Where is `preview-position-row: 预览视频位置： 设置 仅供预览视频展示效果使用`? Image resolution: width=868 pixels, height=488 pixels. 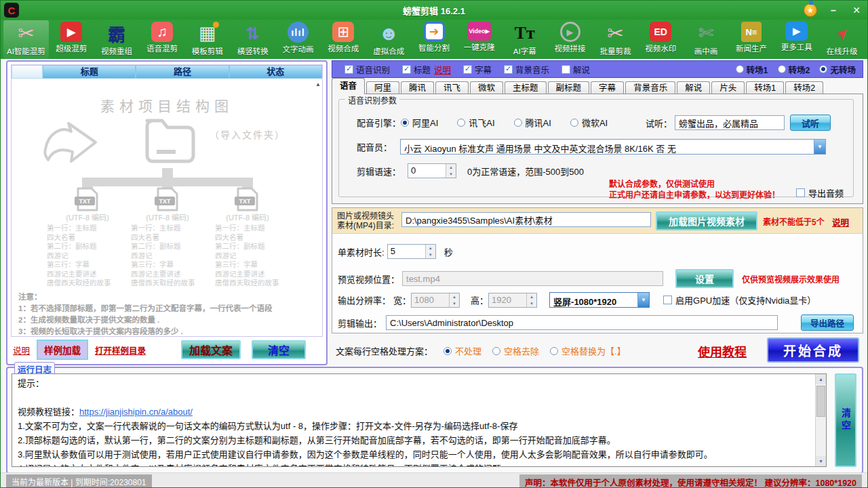 preview-position-row: 预览视频位置： 设置 仅供预览视频展示效果使用 is located at coordinates (589, 279).